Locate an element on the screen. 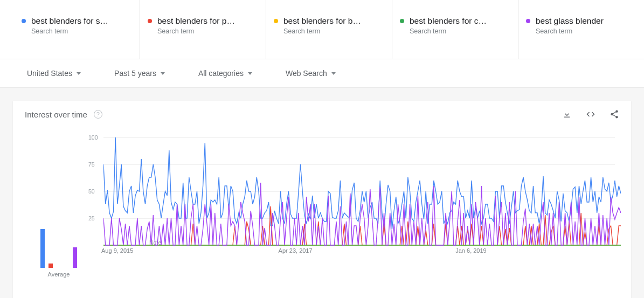  region-label: United States is located at coordinates (50, 73).